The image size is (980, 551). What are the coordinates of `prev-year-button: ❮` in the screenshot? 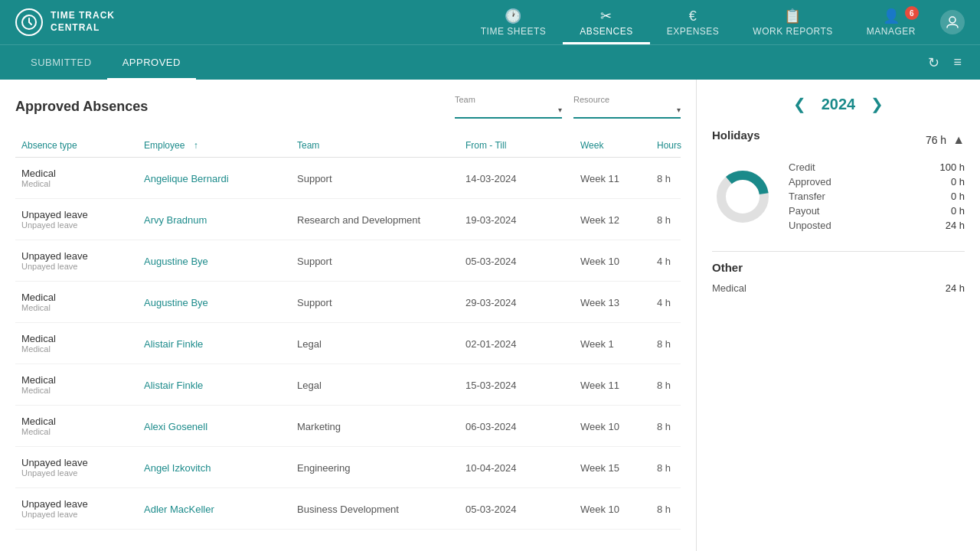 It's located at (799, 104).